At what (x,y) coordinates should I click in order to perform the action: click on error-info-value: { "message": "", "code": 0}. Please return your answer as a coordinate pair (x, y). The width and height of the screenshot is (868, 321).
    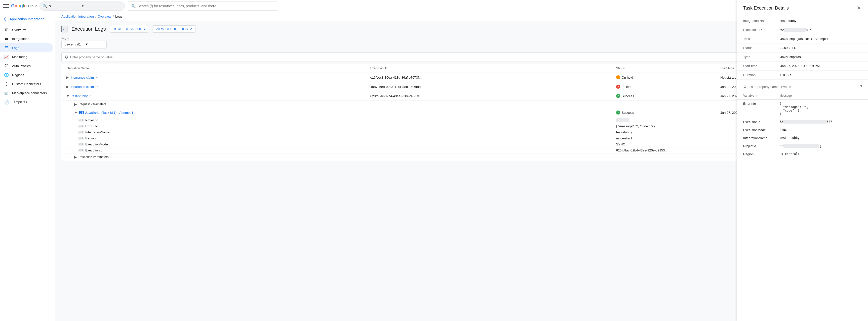
    Looking at the image, I should click on (794, 109).